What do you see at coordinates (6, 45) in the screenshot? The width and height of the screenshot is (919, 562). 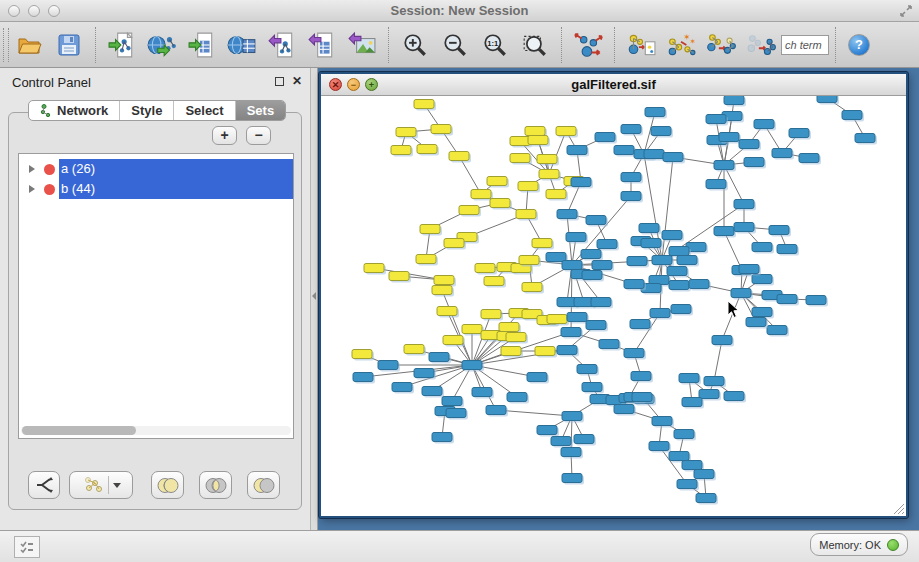 I see `toolbar-drag-handle` at bounding box center [6, 45].